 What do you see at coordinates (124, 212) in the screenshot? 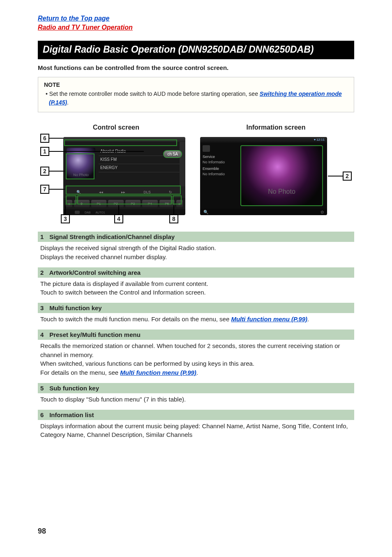
I see `control-bottom-bar: DAB AUTO1` at bounding box center [124, 212].